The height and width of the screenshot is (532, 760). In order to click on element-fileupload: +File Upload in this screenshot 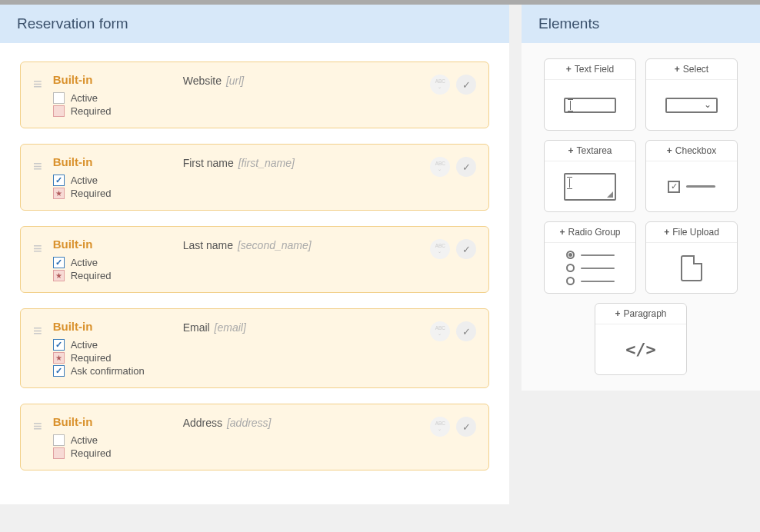, I will do `click(692, 258)`.